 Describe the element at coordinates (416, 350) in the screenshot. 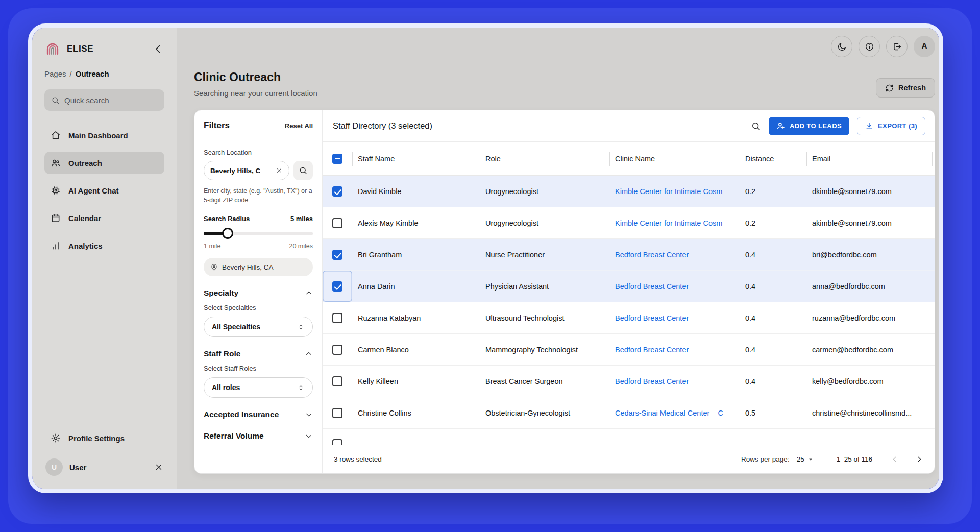

I see `staff-name-cell: Carmen Blanco` at that location.